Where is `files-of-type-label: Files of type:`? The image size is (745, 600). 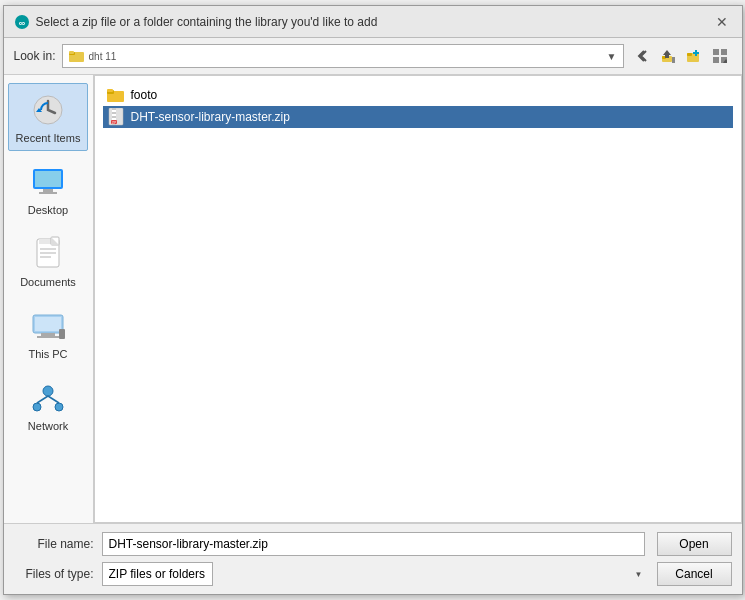 files-of-type-label: Files of type: is located at coordinates (54, 574).